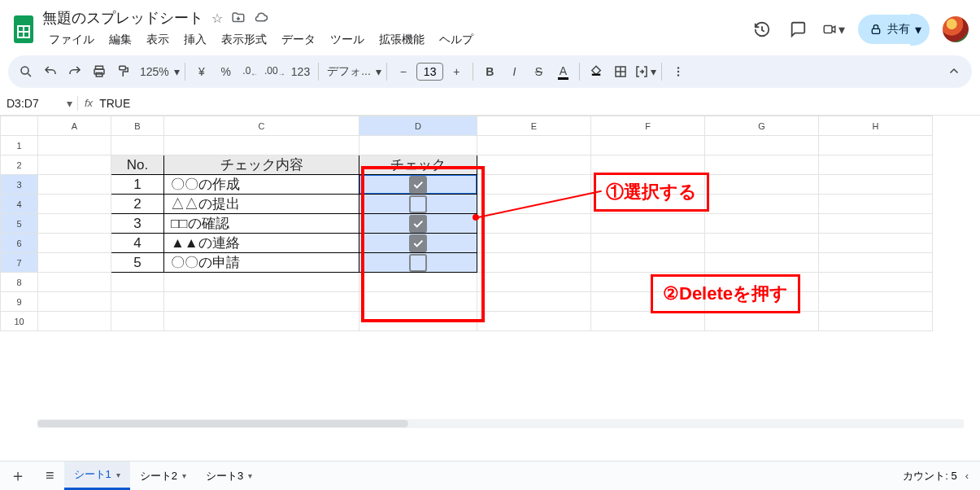  What do you see at coordinates (26, 72) in the screenshot?
I see `search-icon` at bounding box center [26, 72].